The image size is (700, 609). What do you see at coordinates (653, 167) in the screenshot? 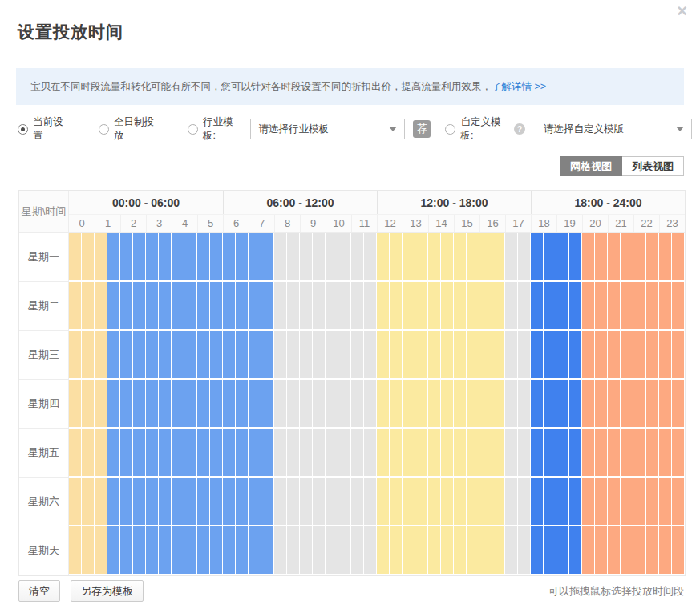
I see `list-view-button: 列表视图` at bounding box center [653, 167].